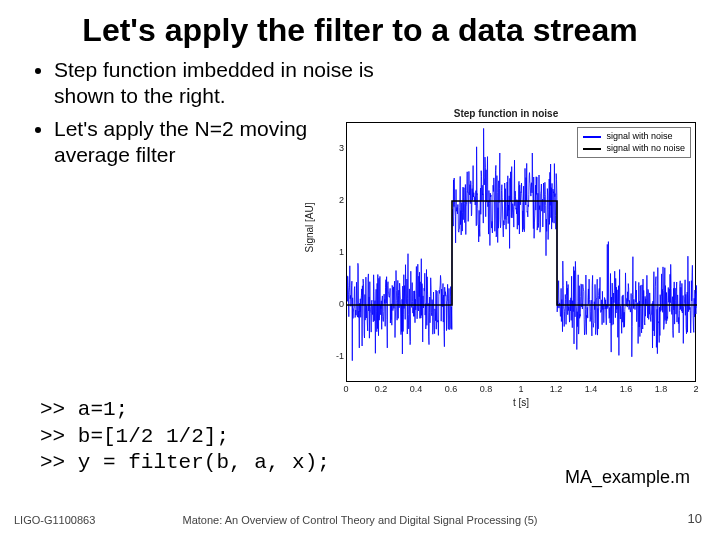 This screenshot has height=540, width=720. Describe the element at coordinates (628, 478) in the screenshot. I see `filename-label: MA_example.m` at that location.